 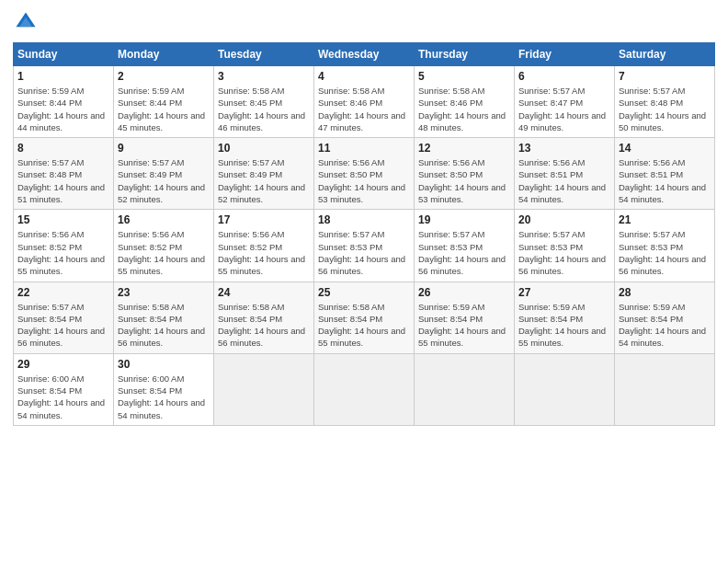 I want to click on calendar-week-5: 29Sunrise: 6:00 AMSunset: 8:54 PMDayligh…, so click(x=364, y=389).